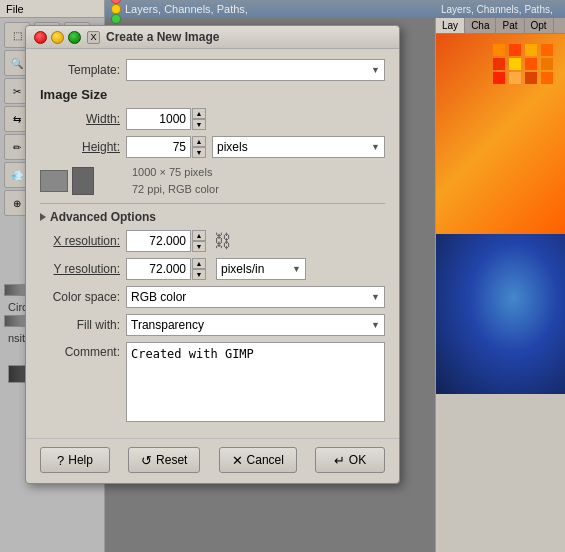 Image resolution: width=565 pixels, height=552 pixels. Describe the element at coordinates (199, 119) in the screenshot. I see `width-spin-buttons: ▲ ▼` at that location.